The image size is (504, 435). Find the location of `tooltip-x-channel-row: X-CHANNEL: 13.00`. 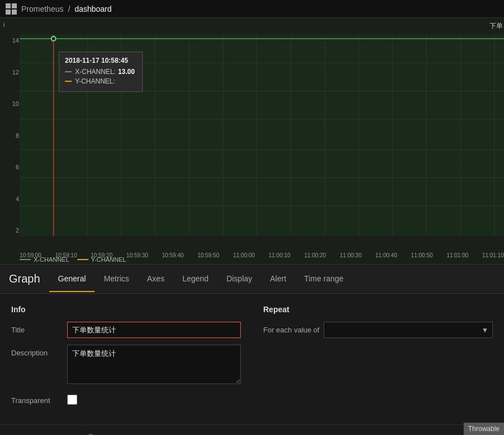

tooltip-x-channel-row: X-CHANNEL: 13.00 is located at coordinates (101, 72).